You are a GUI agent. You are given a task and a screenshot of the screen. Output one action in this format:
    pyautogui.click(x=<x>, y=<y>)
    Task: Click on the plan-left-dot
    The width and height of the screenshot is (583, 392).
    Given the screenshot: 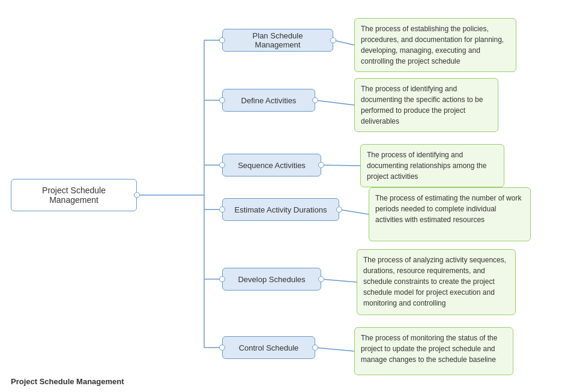 What is the action you would take?
    pyautogui.click(x=222, y=40)
    